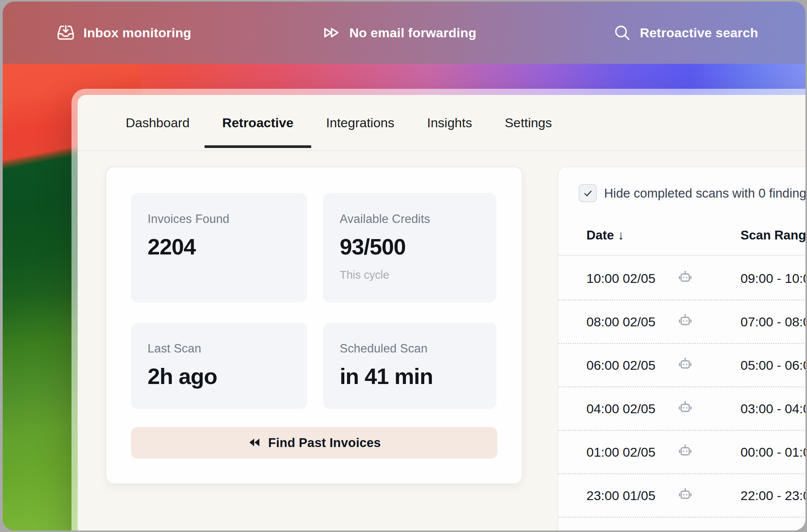  What do you see at coordinates (418, 275) in the screenshot?
I see `stat-note: This cycle` at bounding box center [418, 275].